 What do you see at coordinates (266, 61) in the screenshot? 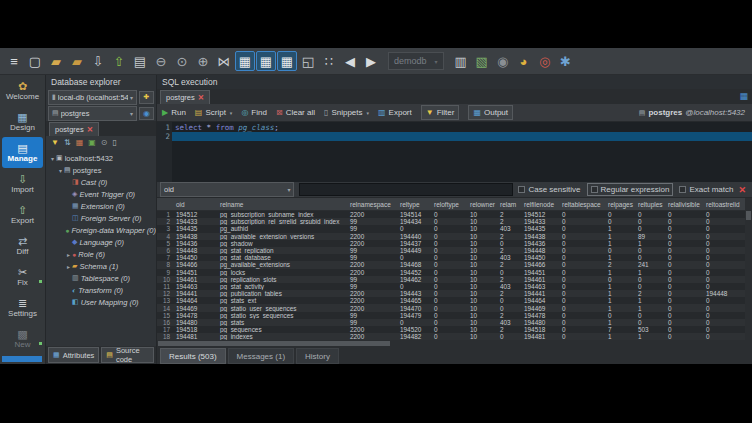
I see `grid-view-2-icon: ▦` at bounding box center [266, 61].